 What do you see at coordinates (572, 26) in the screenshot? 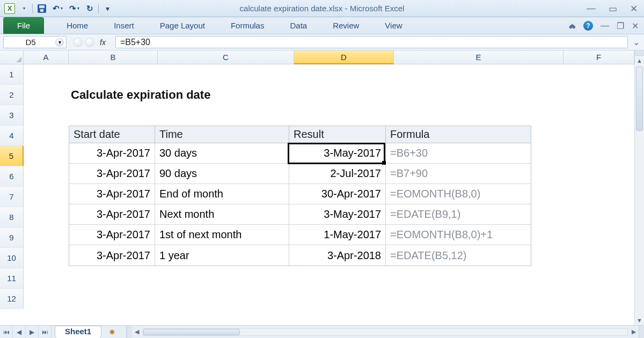
I see `ribbon-minimize-icon: ❤` at bounding box center [572, 26].